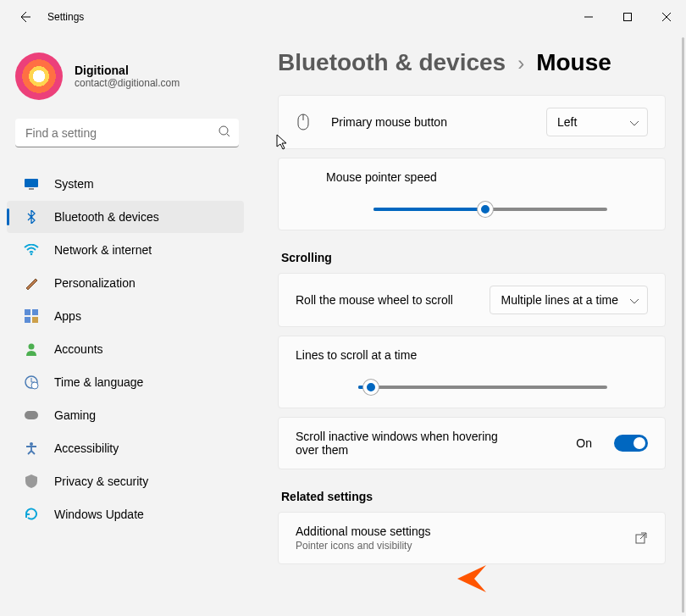  Describe the element at coordinates (95, 283) in the screenshot. I see `nav-label: Personalization` at that location.